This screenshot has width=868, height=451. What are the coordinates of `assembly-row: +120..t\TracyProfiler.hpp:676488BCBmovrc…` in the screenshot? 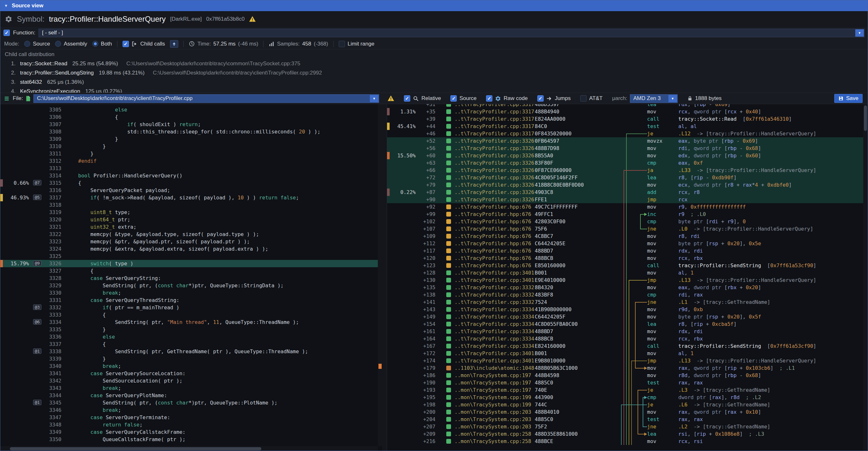 It's located at (625, 258).